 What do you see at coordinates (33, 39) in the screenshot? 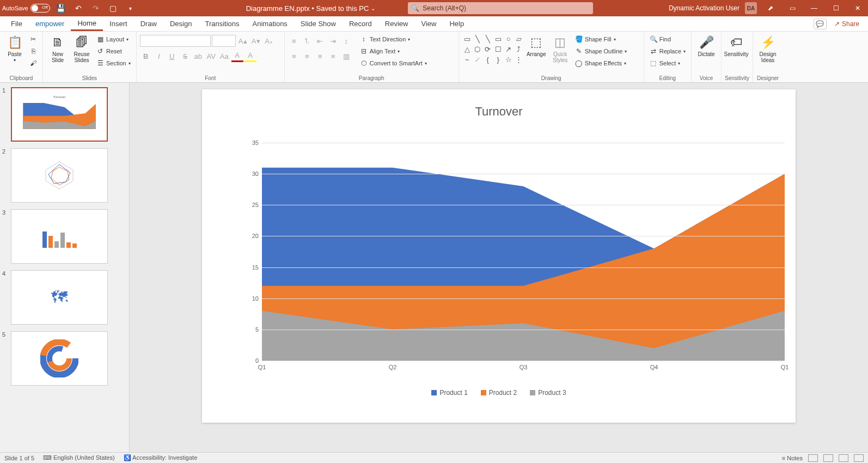
I see `cut-button: ✂` at bounding box center [33, 39].